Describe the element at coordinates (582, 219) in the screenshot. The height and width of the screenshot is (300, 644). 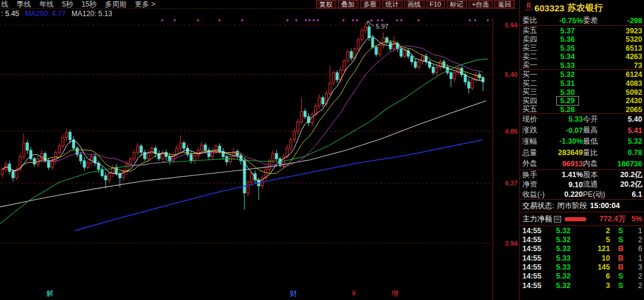
I see `main-capital-flow-row: 主力净额 772.4万 5%` at that location.